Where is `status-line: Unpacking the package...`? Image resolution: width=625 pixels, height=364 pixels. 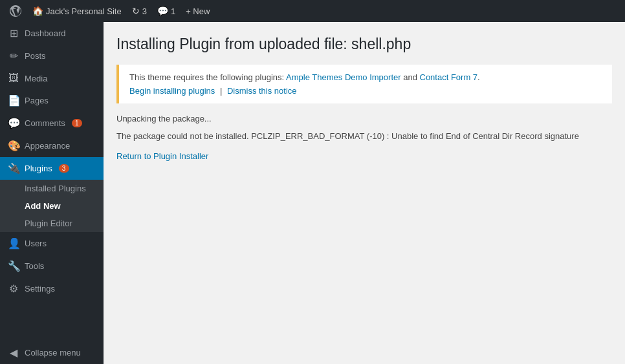 status-line: Unpacking the package... is located at coordinates (364, 119).